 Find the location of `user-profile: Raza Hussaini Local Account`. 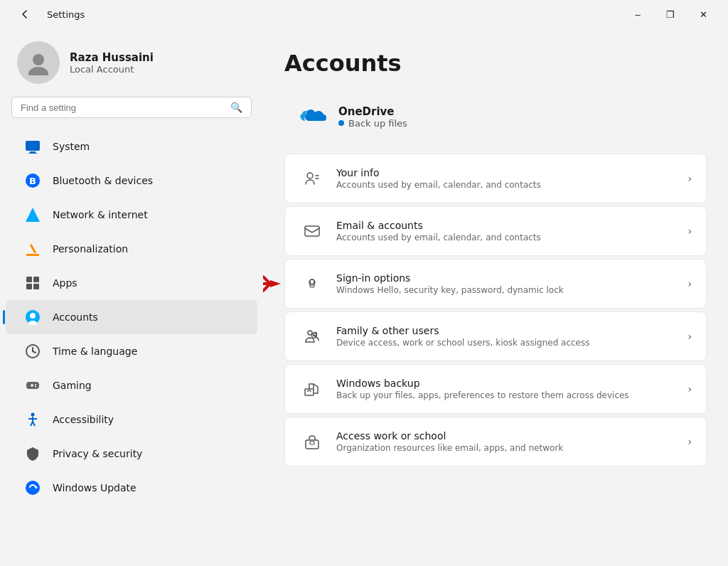

user-profile: Raza Hussaini Local Account is located at coordinates (132, 63).